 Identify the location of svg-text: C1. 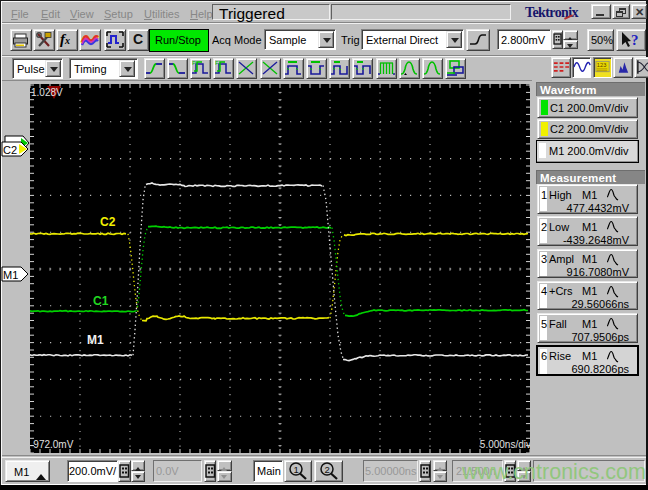
(101, 301).